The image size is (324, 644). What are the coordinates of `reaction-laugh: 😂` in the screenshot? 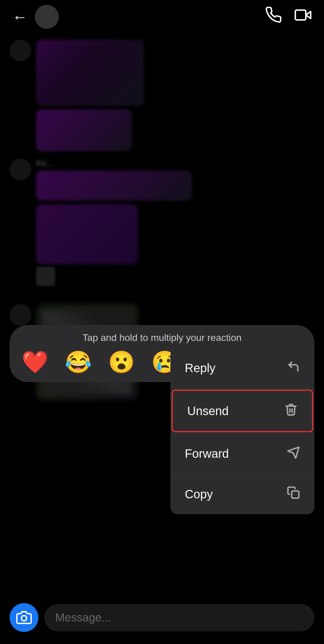 It's located at (78, 362).